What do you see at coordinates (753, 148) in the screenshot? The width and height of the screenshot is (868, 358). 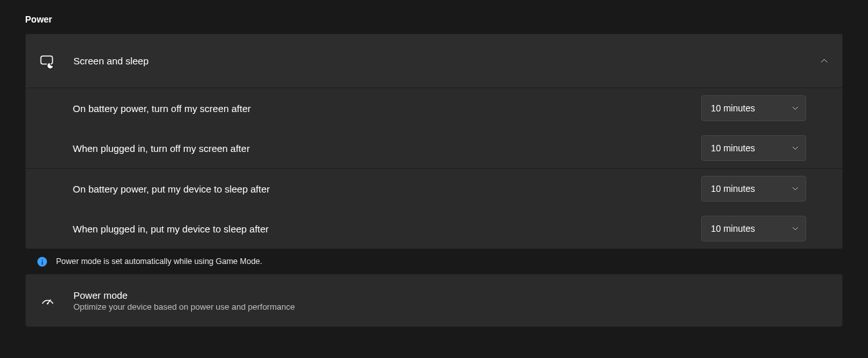 I see `dropdown-screen-off-plugged: 10 minutes` at bounding box center [753, 148].